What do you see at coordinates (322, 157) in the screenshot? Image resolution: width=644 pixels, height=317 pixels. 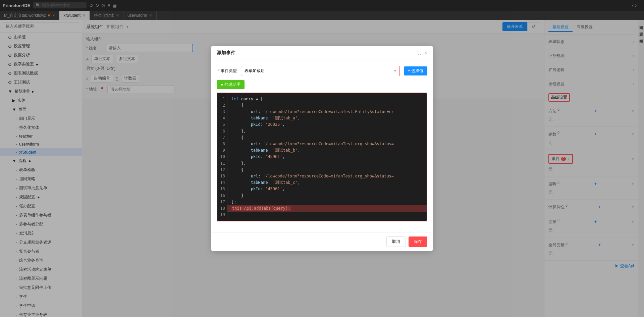 I see `code-editor: 12345 678910 1112131415 16171819 let que…` at bounding box center [322, 157].